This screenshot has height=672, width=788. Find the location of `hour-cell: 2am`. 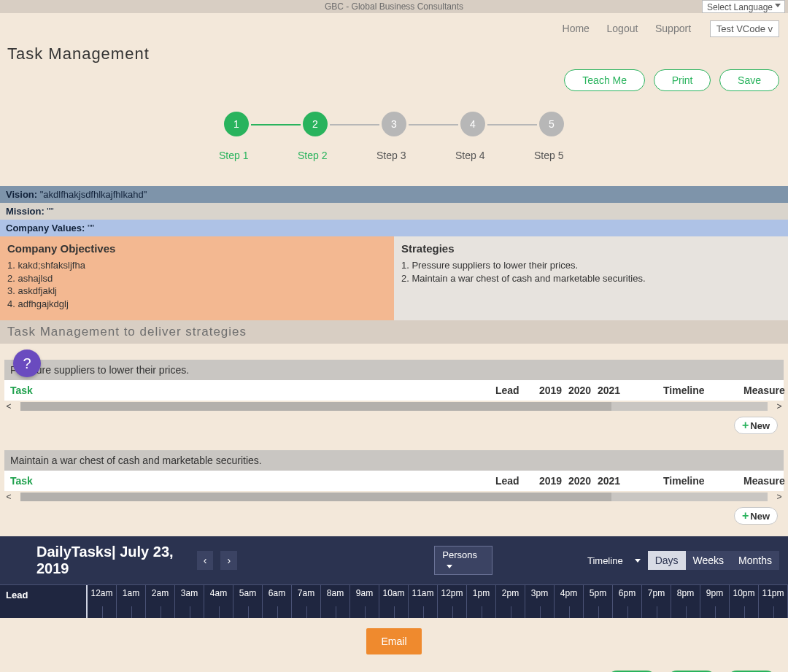

hour-cell: 2am is located at coordinates (161, 601).